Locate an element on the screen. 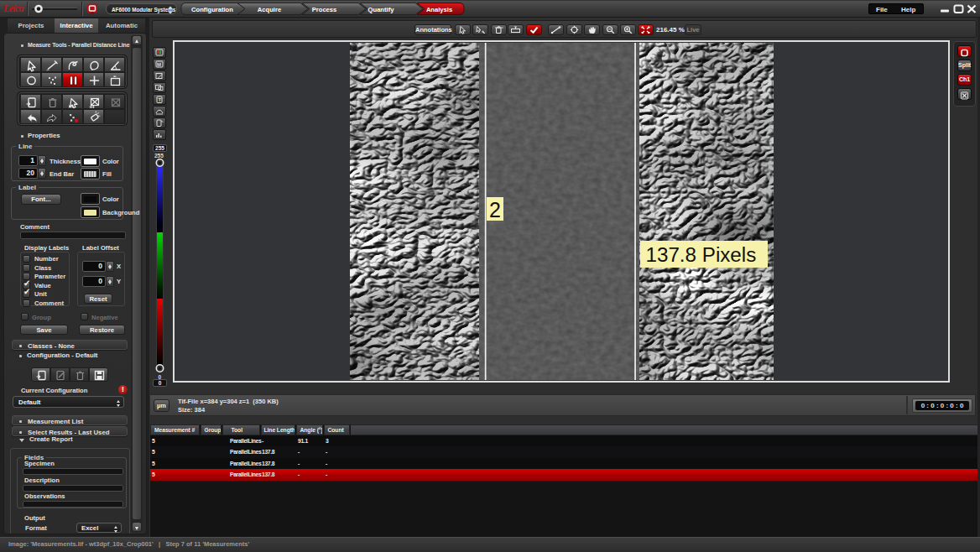 The width and height of the screenshot is (980, 552). svg-text: 137.8 Pixels is located at coordinates (701, 255).